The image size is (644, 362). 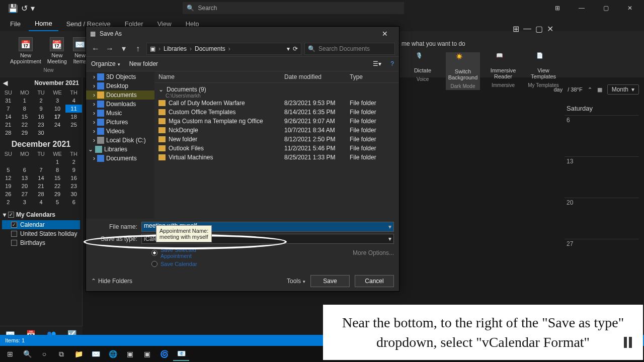 What do you see at coordinates (41, 109) in the screenshot?
I see `mini-day: 9` at bounding box center [41, 109].